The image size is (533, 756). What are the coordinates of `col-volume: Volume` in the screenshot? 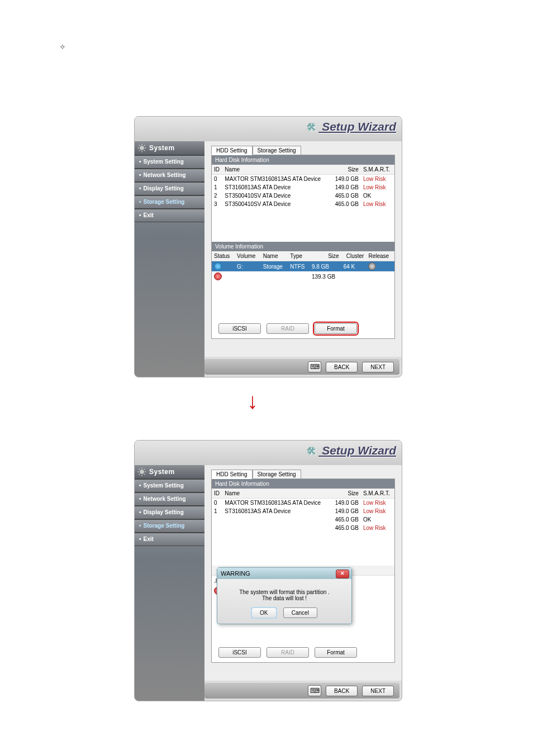 It's located at (248, 256).